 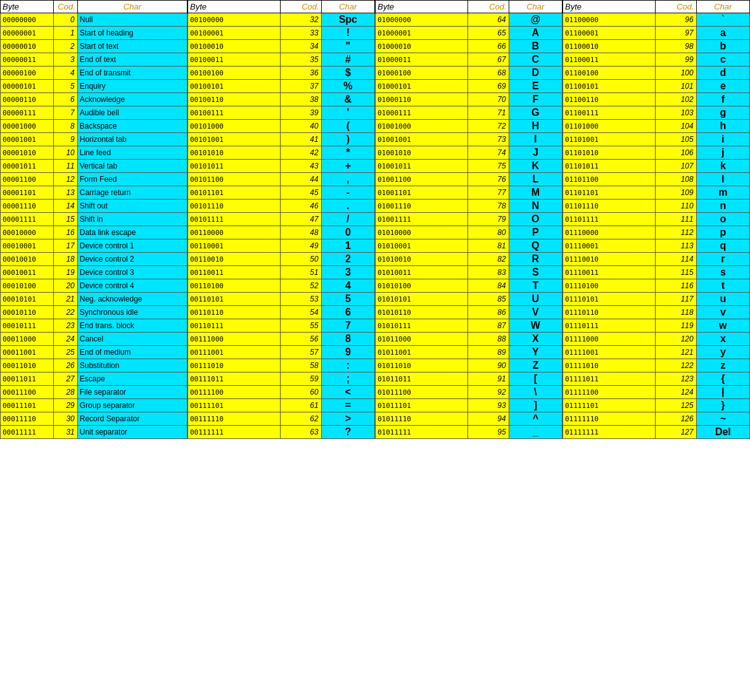 I want to click on char-cell: 5, so click(x=348, y=299).